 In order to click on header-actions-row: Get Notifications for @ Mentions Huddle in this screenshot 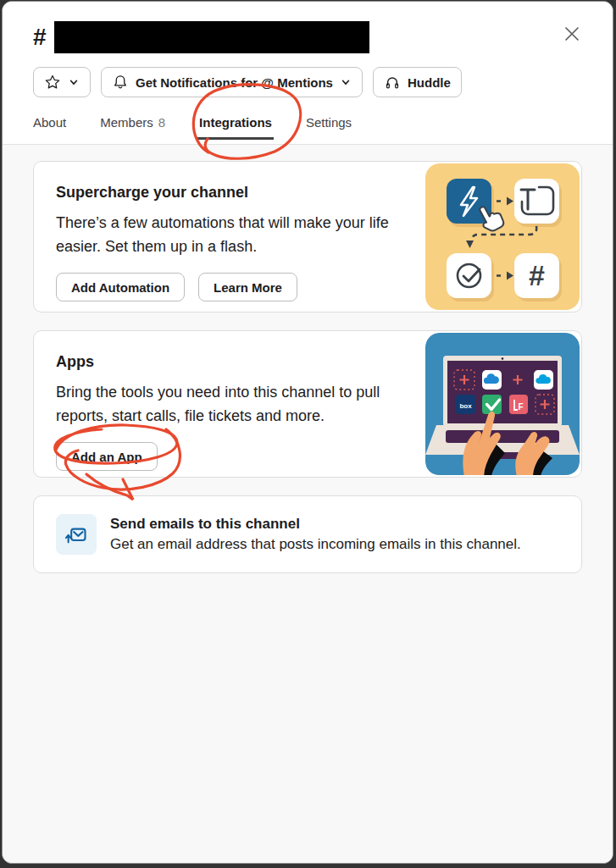, I will do `click(308, 82)`.